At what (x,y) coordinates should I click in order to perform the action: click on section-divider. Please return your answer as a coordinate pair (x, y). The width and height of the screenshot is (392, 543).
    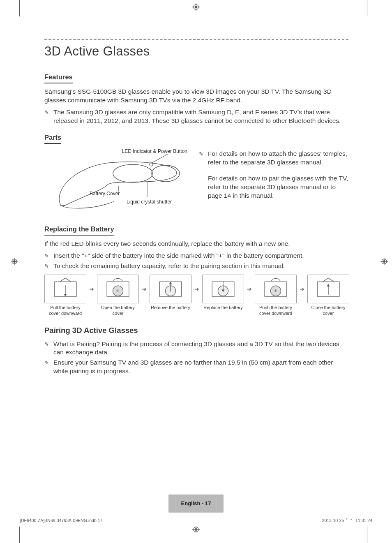
    Looking at the image, I should click on (196, 40).